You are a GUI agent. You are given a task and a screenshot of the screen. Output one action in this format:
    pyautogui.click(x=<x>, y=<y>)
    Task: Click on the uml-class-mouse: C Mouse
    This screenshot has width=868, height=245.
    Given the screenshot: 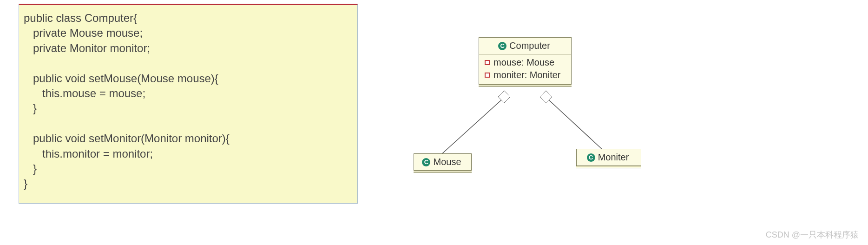 What is the action you would take?
    pyautogui.click(x=442, y=162)
    